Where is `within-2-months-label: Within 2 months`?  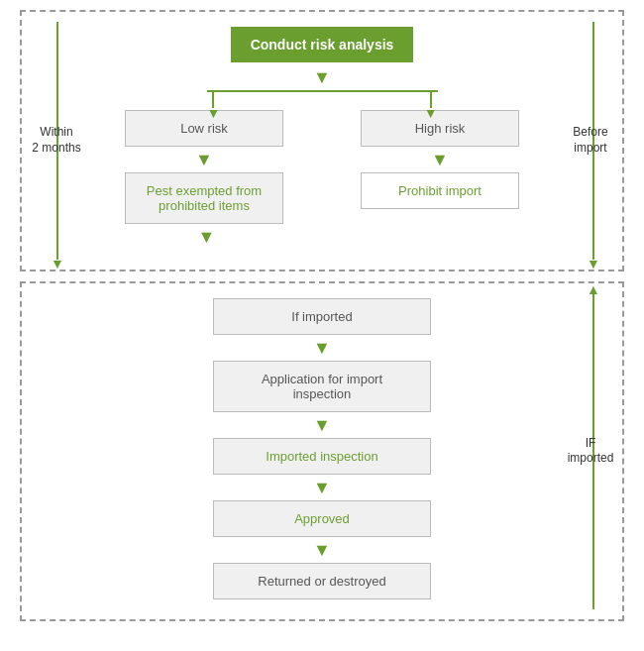
within-2-months-label: Within 2 months is located at coordinates (56, 141).